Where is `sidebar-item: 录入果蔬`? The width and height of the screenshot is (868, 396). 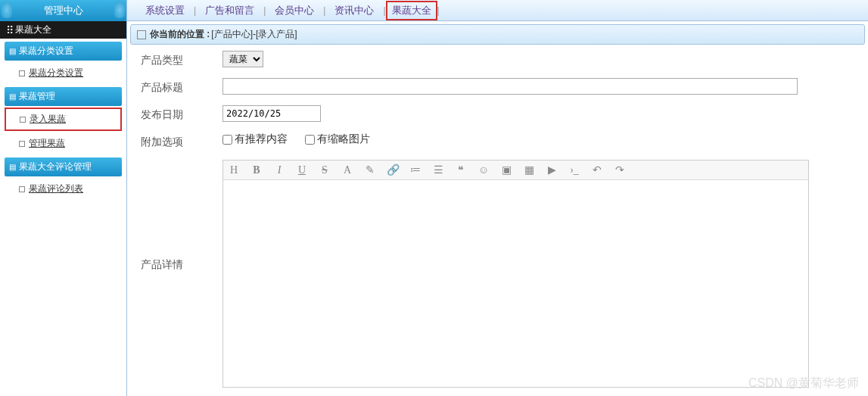
sidebar-item: 录入果蔬 is located at coordinates (64, 120).